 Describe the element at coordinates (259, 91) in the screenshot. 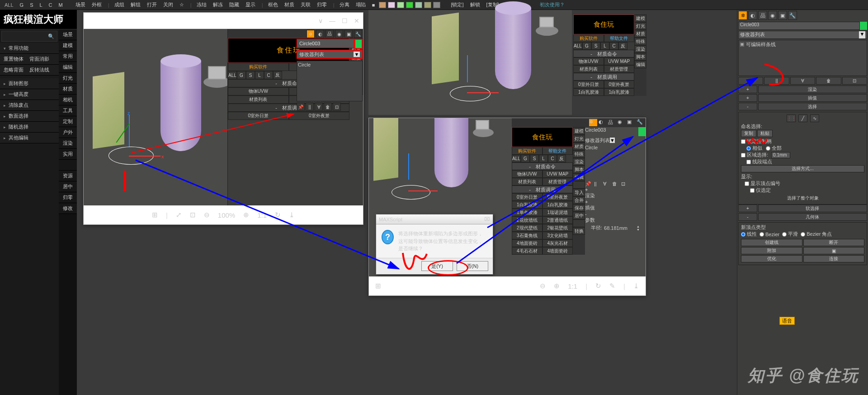

I see `obj-uvw-button: 物体UVW` at that location.